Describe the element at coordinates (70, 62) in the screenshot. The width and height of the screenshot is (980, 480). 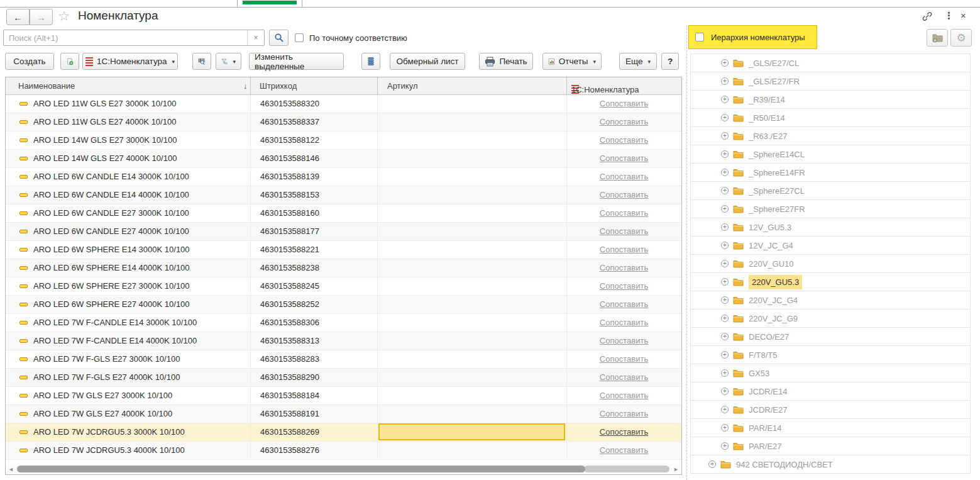
I see `create-copy-button` at that location.